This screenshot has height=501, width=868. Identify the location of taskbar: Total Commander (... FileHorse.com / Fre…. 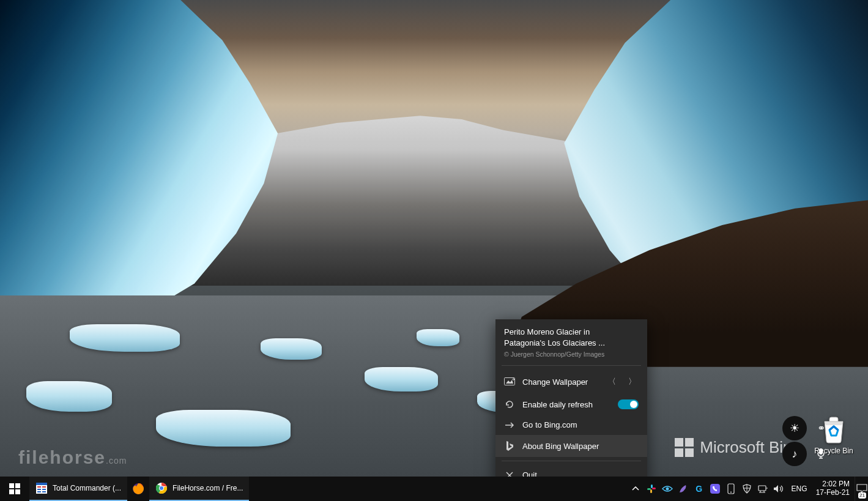
(434, 489).